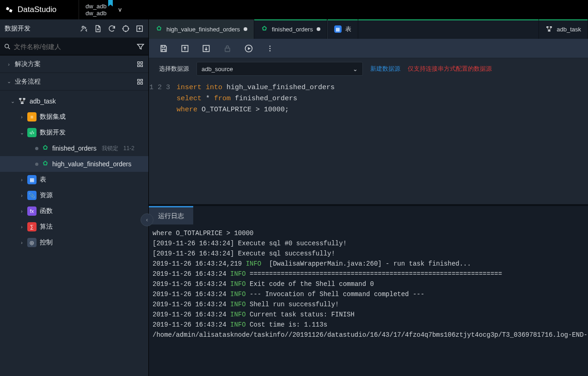  What do you see at coordinates (46, 227) in the screenshot?
I see `tree-item-label: 算法` at bounding box center [46, 227].